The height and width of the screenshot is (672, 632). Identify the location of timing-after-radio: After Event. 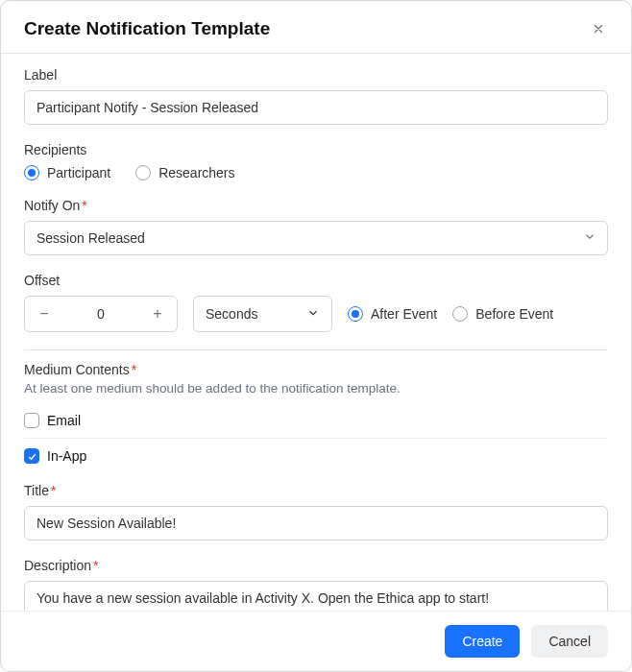
(392, 314).